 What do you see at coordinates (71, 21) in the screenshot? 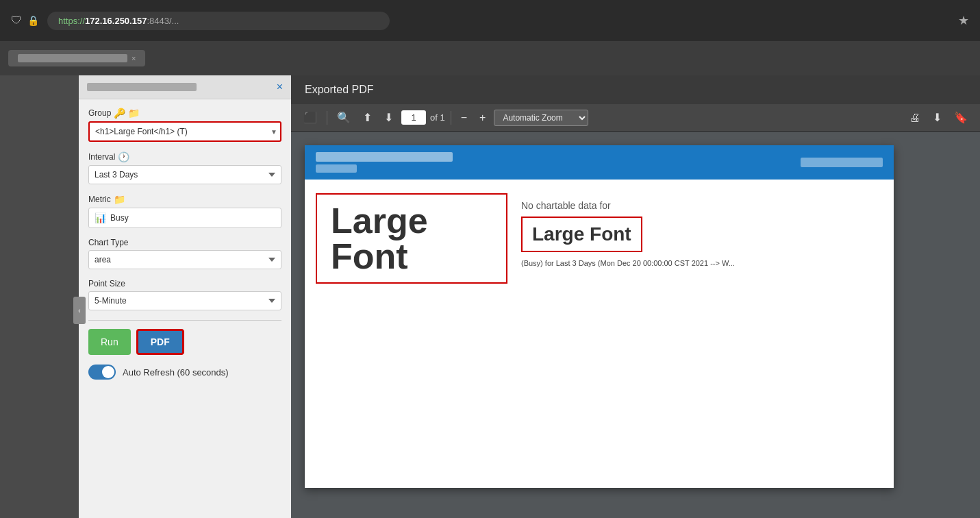
I see `url-secure: https://` at bounding box center [71, 21].